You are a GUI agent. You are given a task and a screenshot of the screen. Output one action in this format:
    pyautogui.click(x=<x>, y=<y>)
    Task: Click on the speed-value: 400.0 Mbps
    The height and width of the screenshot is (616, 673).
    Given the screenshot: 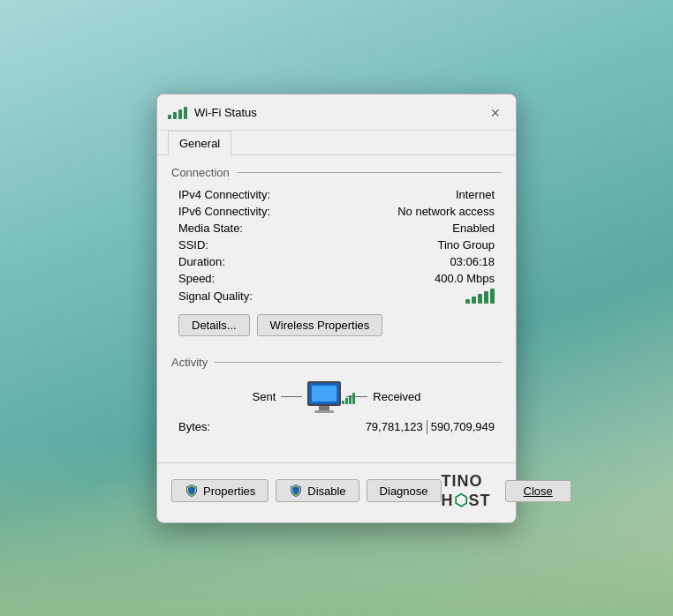 What is the action you would take?
    pyautogui.click(x=465, y=279)
    